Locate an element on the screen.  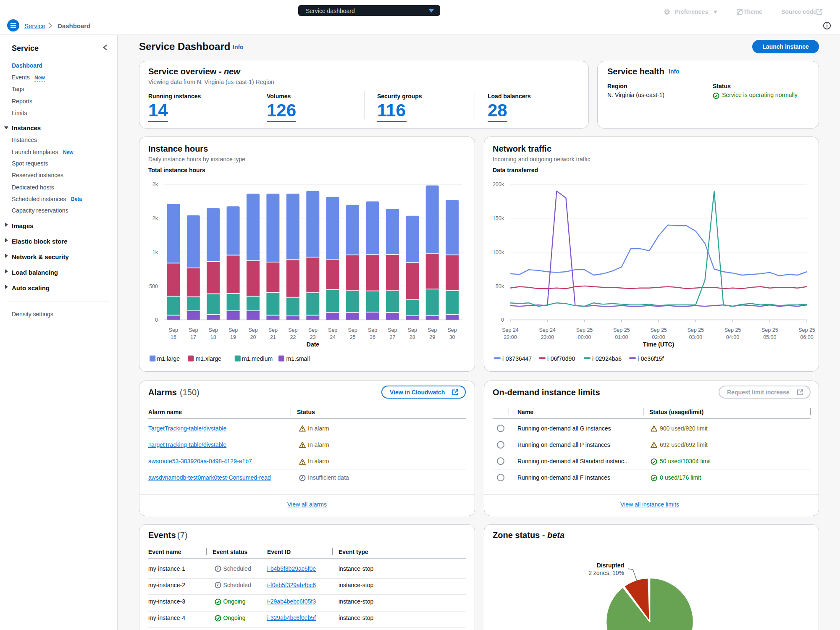
svg-text: 06:00 is located at coordinates (806, 337).